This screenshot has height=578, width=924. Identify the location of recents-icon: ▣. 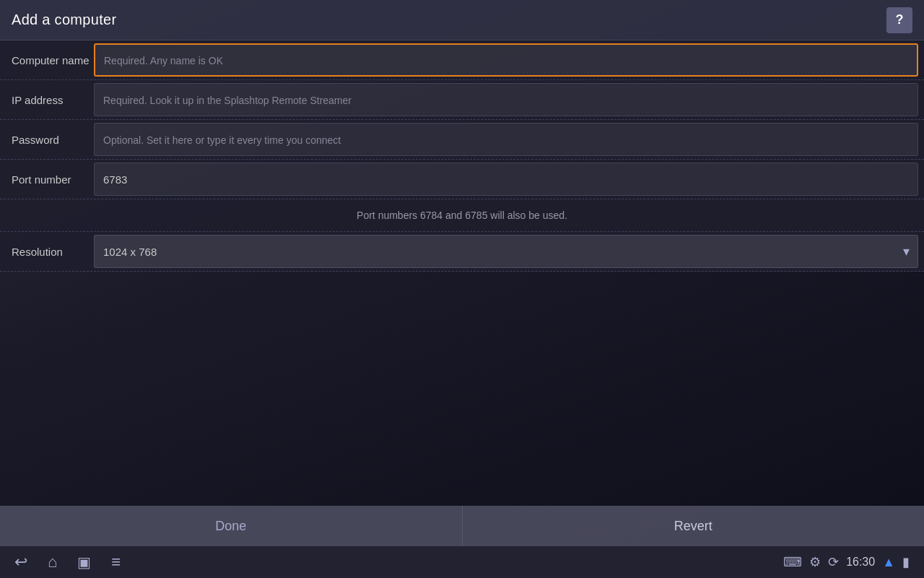
(84, 562).